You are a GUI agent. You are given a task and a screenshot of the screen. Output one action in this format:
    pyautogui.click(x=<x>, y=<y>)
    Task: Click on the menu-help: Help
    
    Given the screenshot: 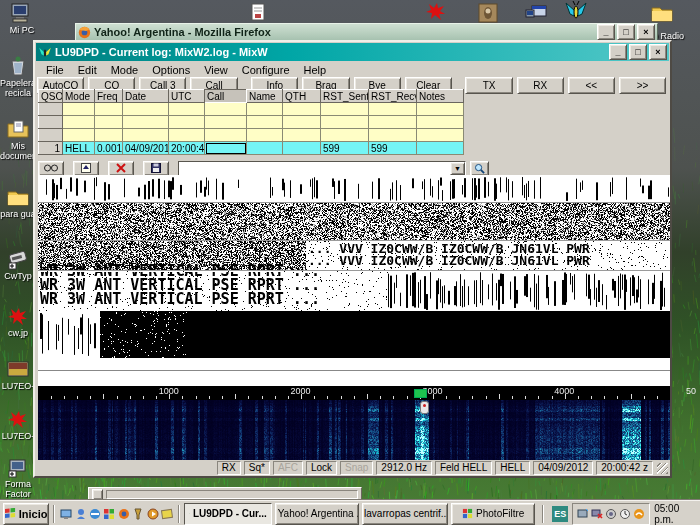 What is the action you would take?
    pyautogui.click(x=316, y=70)
    